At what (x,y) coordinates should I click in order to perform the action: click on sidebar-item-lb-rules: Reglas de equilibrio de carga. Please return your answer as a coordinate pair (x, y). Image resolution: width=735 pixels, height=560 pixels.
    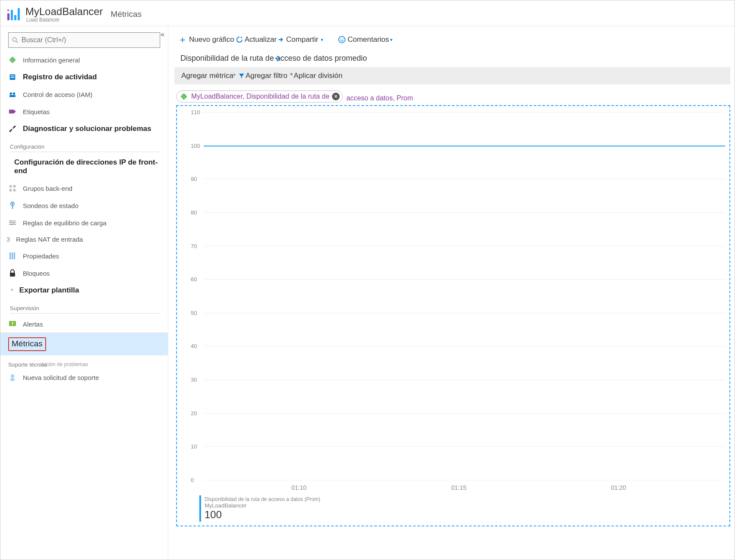
    Looking at the image, I should click on (84, 223).